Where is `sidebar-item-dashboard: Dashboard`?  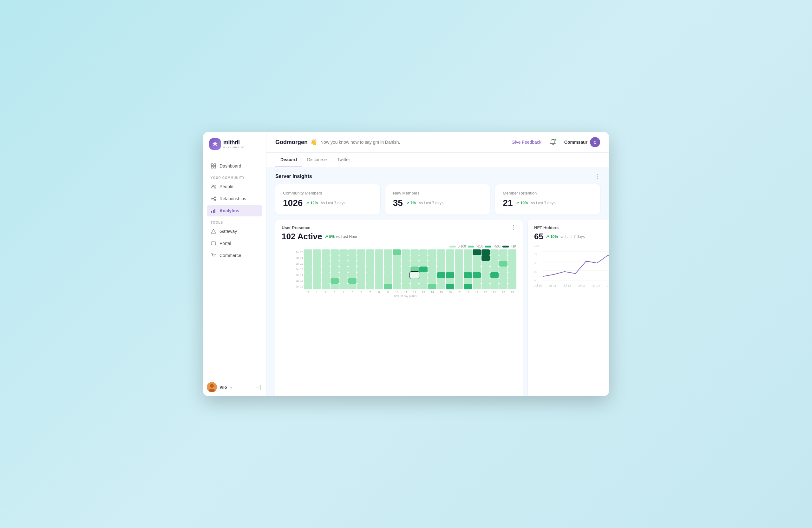
sidebar-item-dashboard: Dashboard is located at coordinates (235, 166).